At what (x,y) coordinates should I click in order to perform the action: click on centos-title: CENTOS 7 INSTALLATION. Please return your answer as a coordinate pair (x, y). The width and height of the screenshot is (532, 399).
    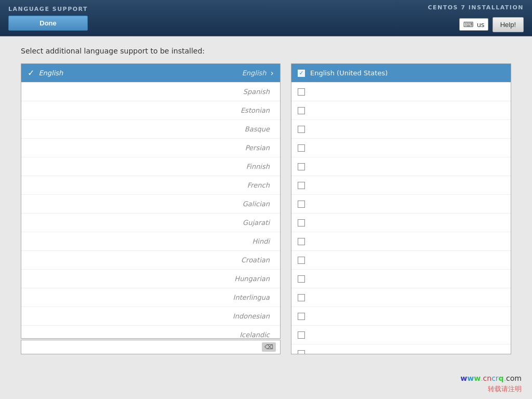
    Looking at the image, I should click on (476, 7).